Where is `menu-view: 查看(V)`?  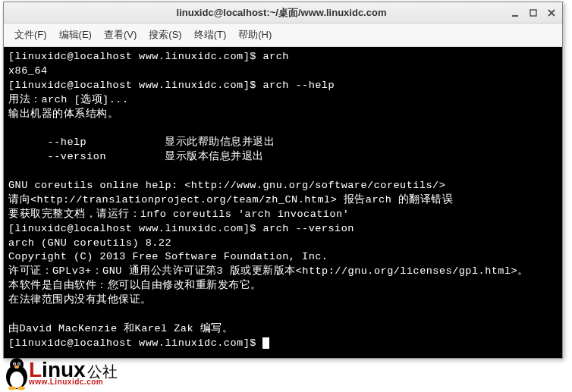 menu-view: 查看(V) is located at coordinates (120, 35).